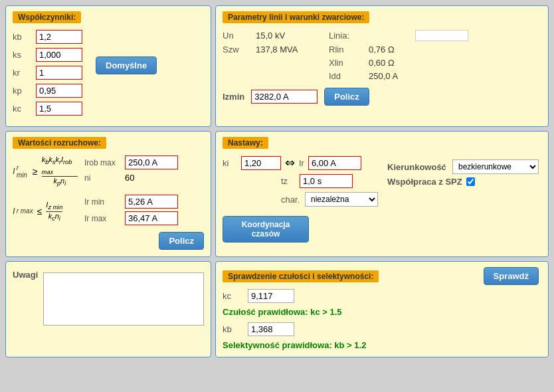 The height and width of the screenshot is (392, 554). I want to click on domyslne-button: Domyślne, so click(126, 65).